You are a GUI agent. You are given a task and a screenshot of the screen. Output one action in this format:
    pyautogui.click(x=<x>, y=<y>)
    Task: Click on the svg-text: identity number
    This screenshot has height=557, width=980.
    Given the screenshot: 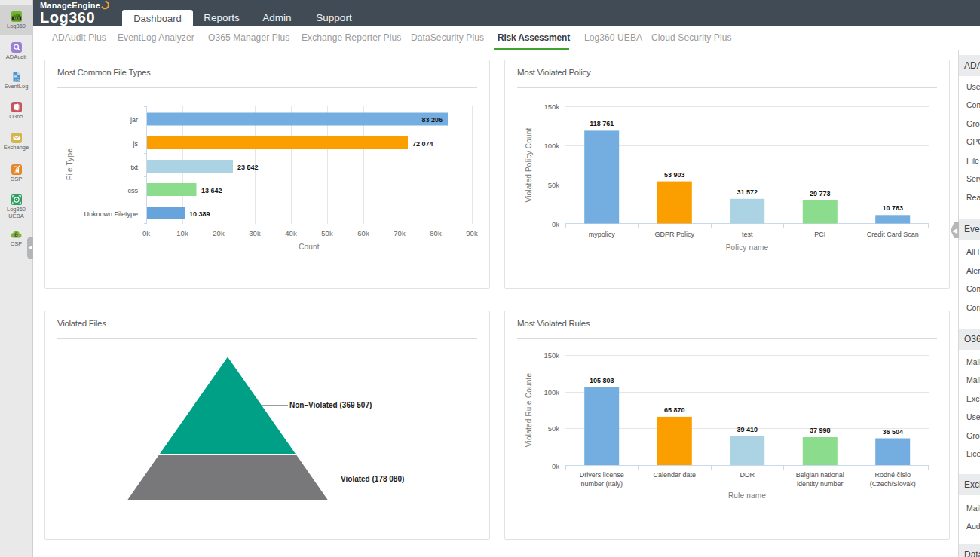 What is the action you would take?
    pyautogui.click(x=820, y=484)
    